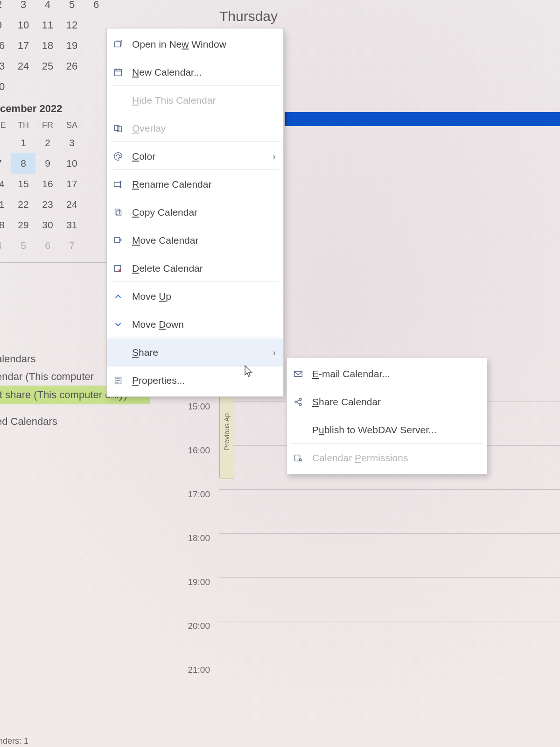 The height and width of the screenshot is (747, 560). What do you see at coordinates (118, 381) in the screenshot?
I see `properties-icon` at bounding box center [118, 381].